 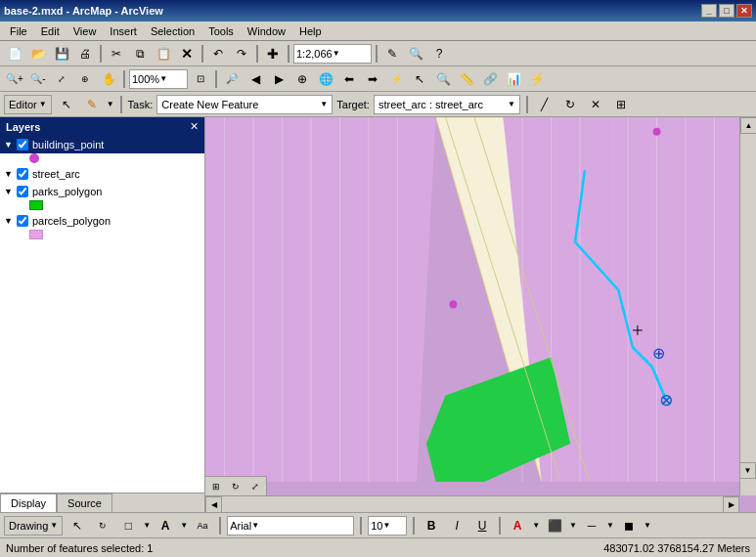 I want to click on menu-tools: Tools, so click(x=221, y=31).